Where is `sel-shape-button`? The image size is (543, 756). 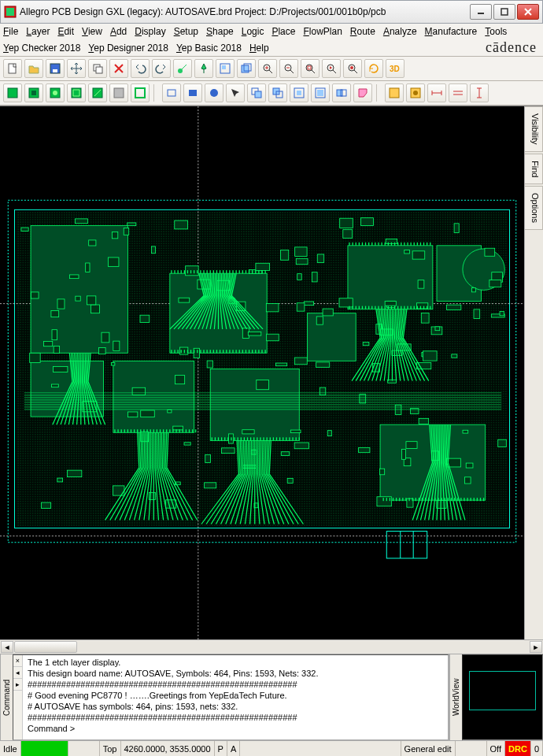 sel-shape-button is located at coordinates (363, 93).